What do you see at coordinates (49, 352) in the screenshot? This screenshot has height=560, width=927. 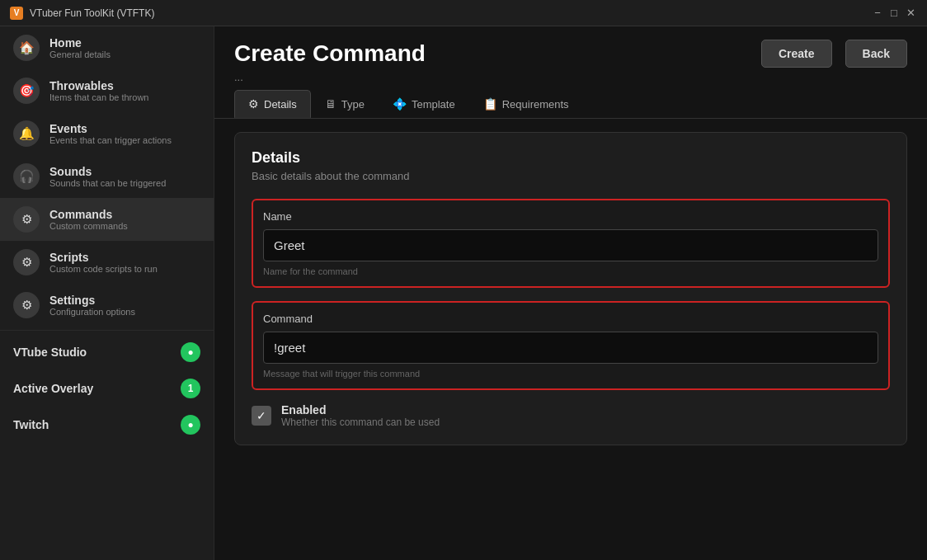 I see `vtube-studio-label: VTube Studio` at bounding box center [49, 352].